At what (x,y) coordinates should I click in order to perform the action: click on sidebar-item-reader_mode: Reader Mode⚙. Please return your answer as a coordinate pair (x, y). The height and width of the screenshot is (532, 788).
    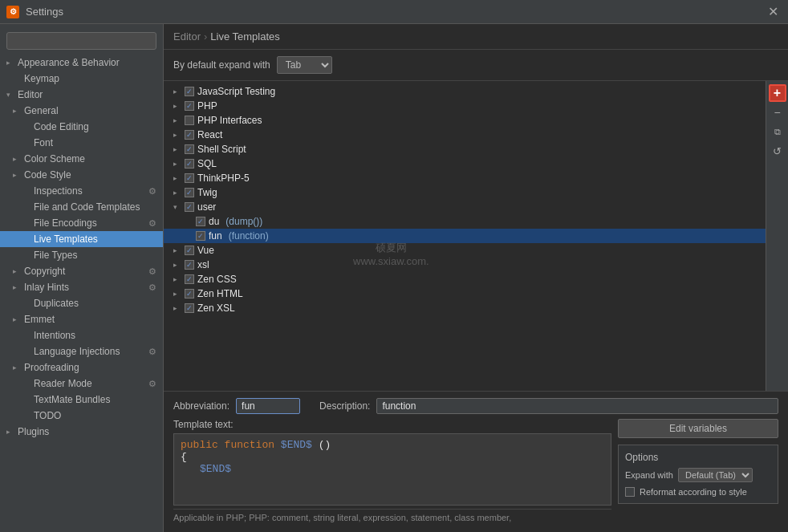
    Looking at the image, I should click on (82, 384).